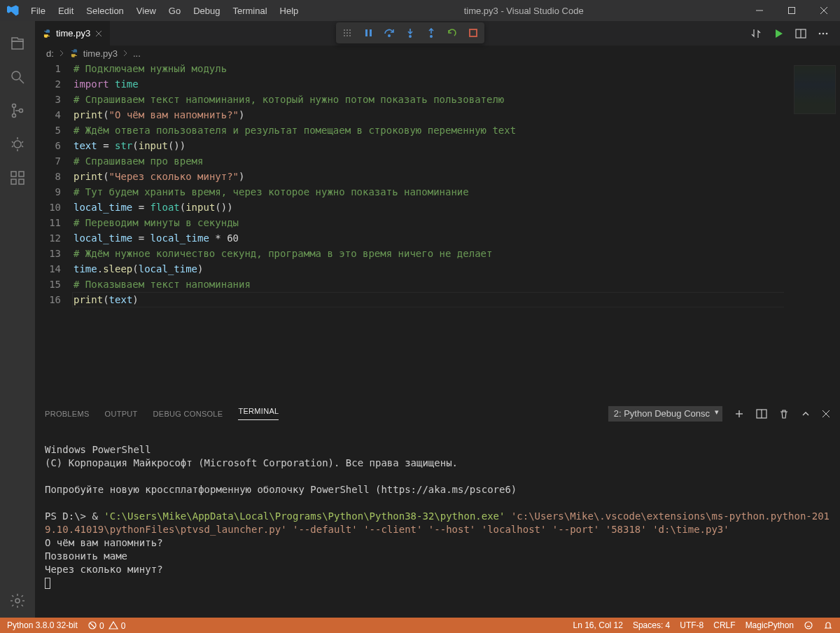 The width and height of the screenshot is (840, 633). Describe the element at coordinates (438, 413) in the screenshot. I see `panel-tabs: PROBLEMS OUTPUT DEBUG CONSOLE TERMINAL 2…` at that location.